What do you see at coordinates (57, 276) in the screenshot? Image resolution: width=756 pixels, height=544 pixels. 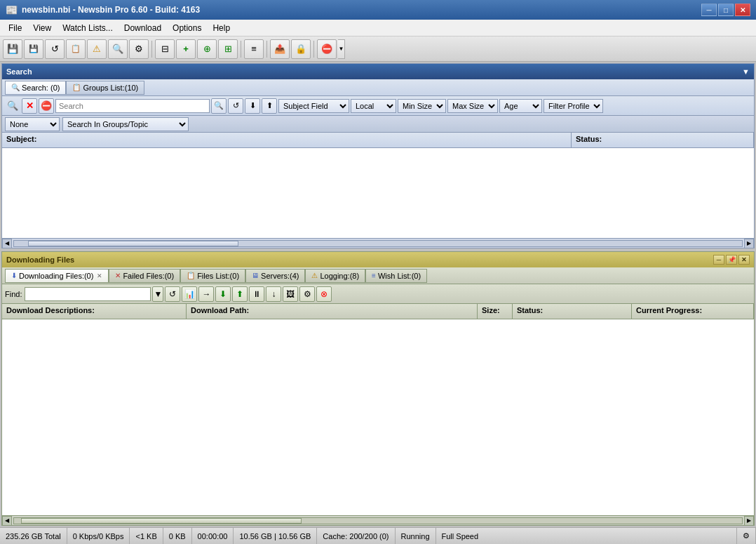 I see `tab-downloading-files: ⬇ Downloading Files:(0) ✕` at bounding box center [57, 276].